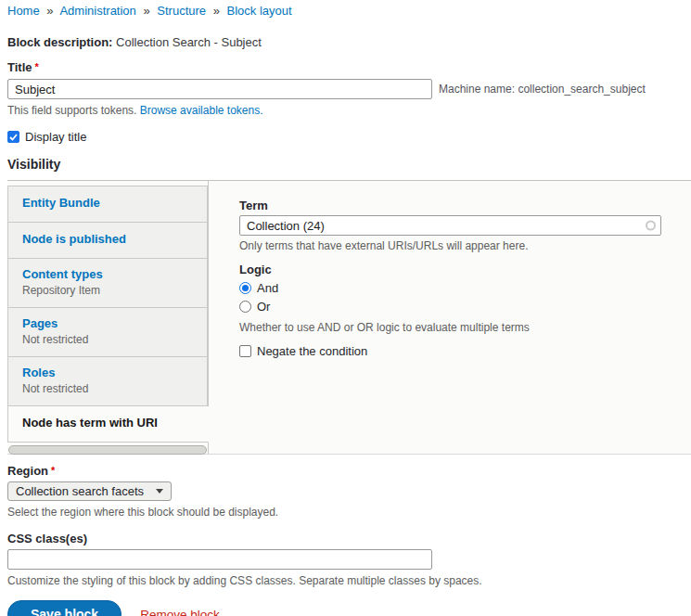 The image size is (691, 616). I want to click on checkmark-icon, so click(13, 137).